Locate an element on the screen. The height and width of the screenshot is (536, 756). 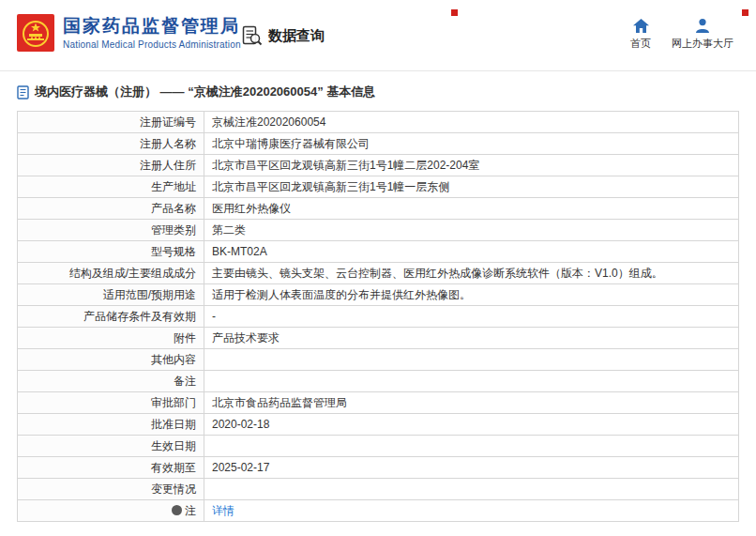
row-value: 北京中瑞博康医疗器械有限公司 is located at coordinates (472, 145).